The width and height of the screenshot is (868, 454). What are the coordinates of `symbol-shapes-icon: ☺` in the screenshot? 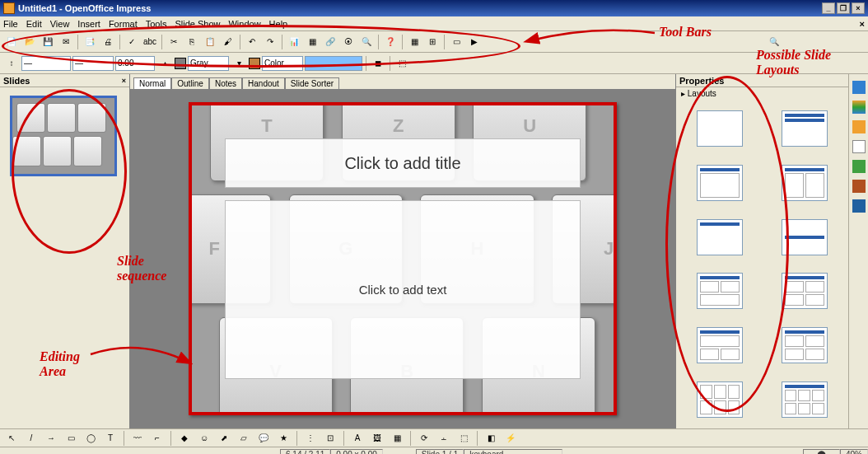 It's located at (204, 438).